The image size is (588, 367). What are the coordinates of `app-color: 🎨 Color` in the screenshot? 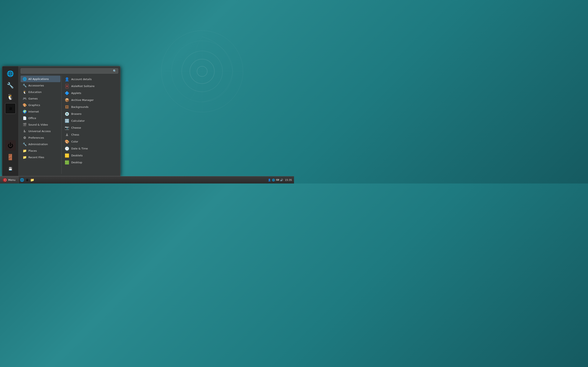 It's located at (90, 142).